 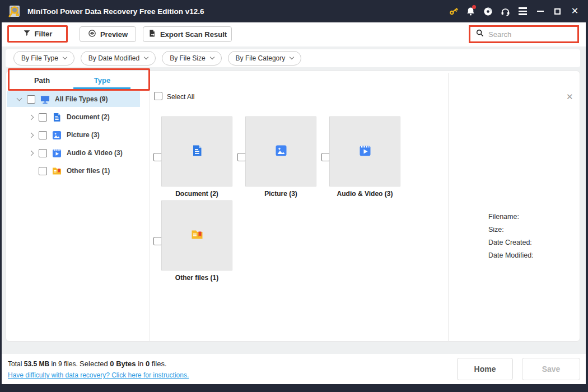 What do you see at coordinates (92, 34) in the screenshot?
I see `eye-icon` at bounding box center [92, 34].